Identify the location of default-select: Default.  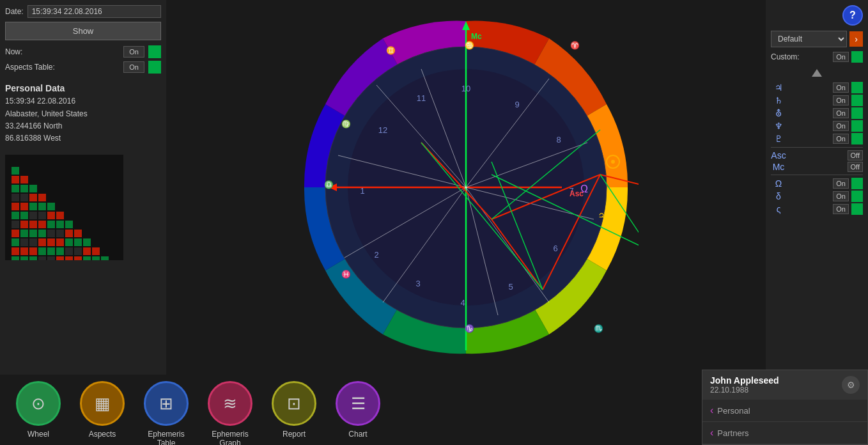
(809, 39).